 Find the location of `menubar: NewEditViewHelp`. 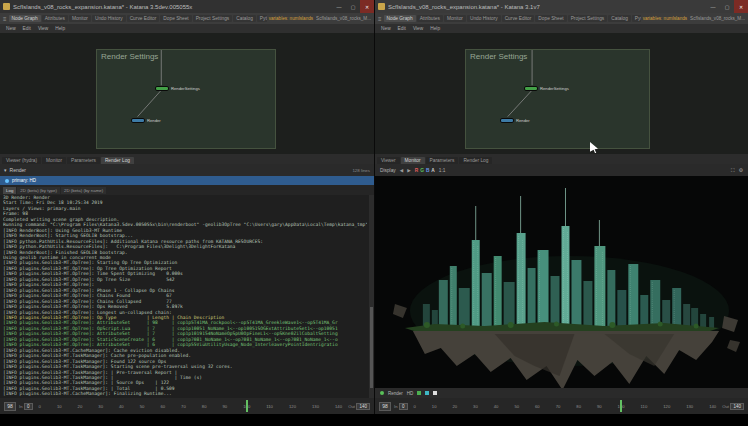

menubar: NewEditViewHelp is located at coordinates (187, 28).